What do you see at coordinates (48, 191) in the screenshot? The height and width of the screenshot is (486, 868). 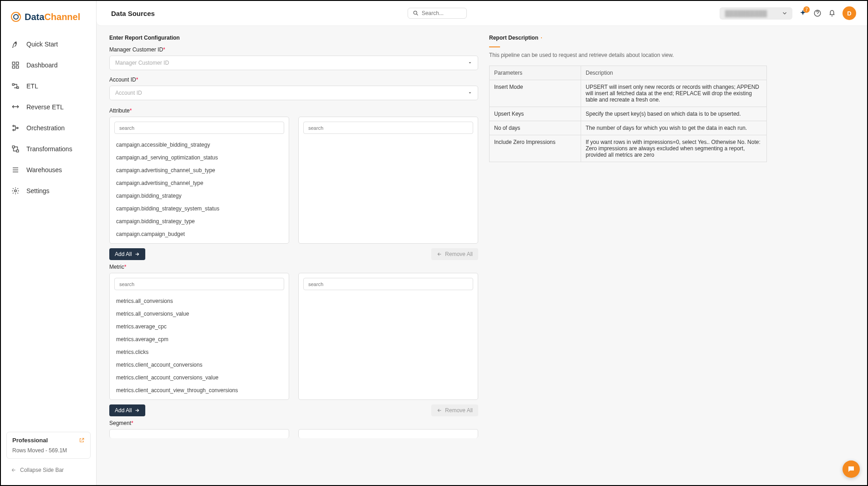 I see `sidebar-item-settings: Settings` at bounding box center [48, 191].